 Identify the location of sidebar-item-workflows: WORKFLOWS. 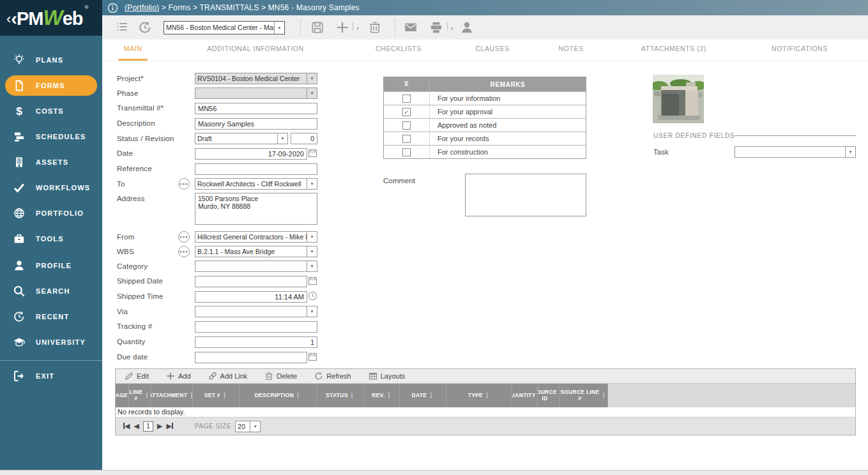
(51, 188).